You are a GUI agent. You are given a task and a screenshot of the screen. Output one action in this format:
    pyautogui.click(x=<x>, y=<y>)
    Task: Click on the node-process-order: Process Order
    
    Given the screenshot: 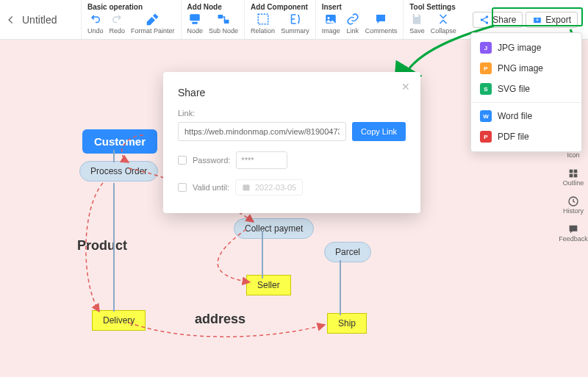 What is the action you would take?
    pyautogui.click(x=119, y=171)
    